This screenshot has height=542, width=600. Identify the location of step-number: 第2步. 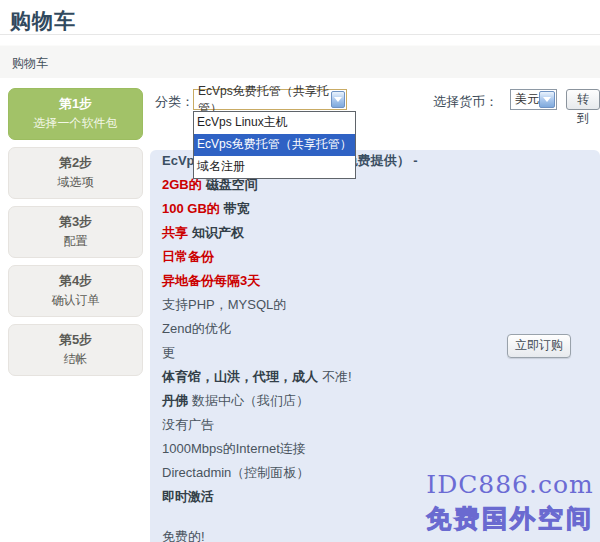
(76, 163).